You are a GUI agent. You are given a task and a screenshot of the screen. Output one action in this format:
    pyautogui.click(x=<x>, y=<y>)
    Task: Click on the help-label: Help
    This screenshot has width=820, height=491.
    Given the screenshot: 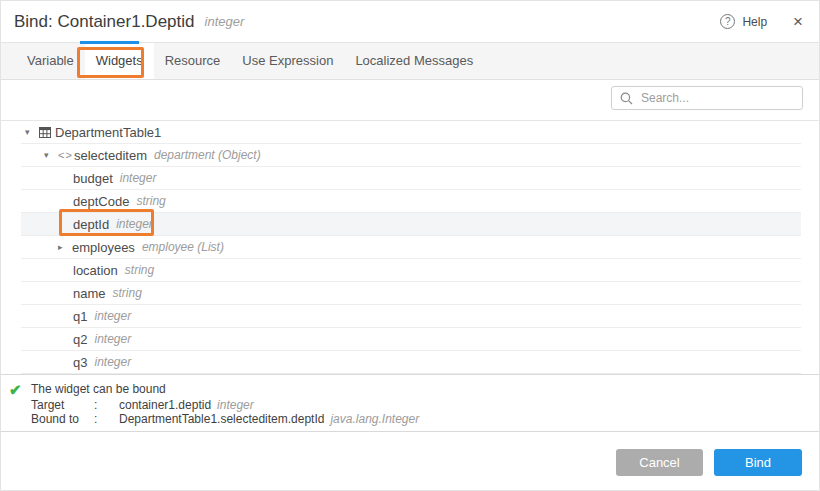 What is the action you would take?
    pyautogui.click(x=754, y=22)
    